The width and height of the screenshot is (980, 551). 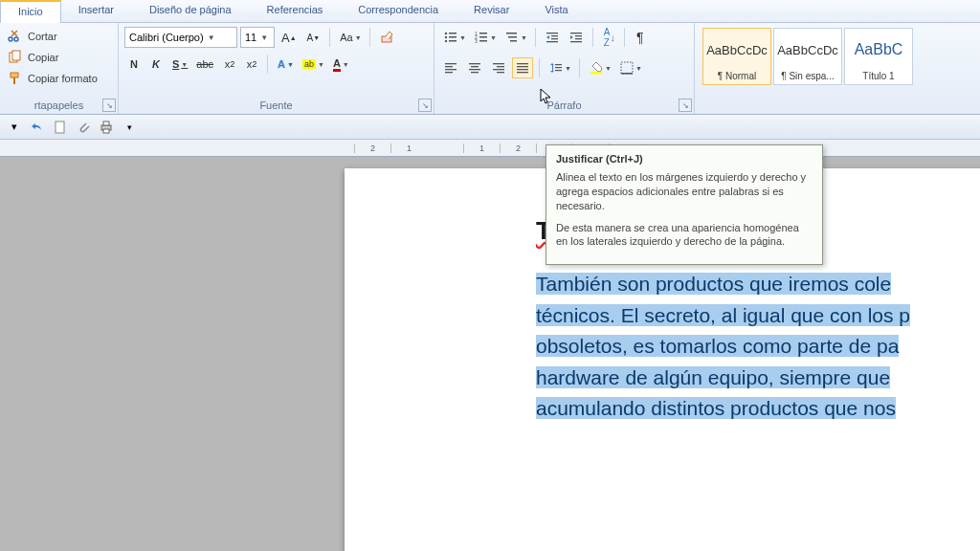 I want to click on fuente-dialog-launcher: ↘, so click(x=425, y=105).